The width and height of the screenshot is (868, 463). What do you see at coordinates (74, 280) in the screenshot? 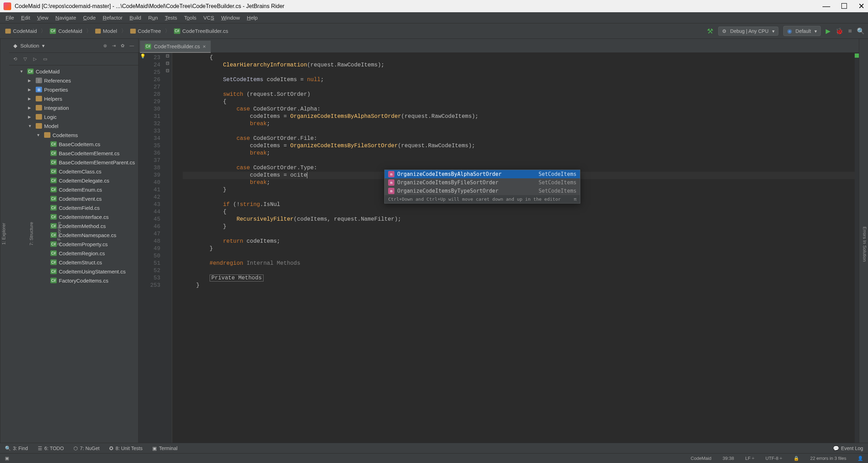
I see `tree-file: C#FactoryCodeItems.cs` at bounding box center [74, 280].